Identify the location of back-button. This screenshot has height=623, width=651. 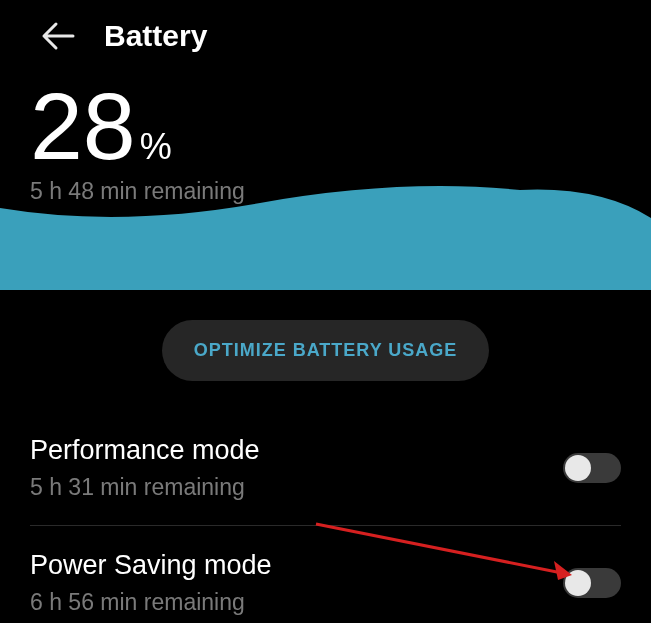
(58, 36).